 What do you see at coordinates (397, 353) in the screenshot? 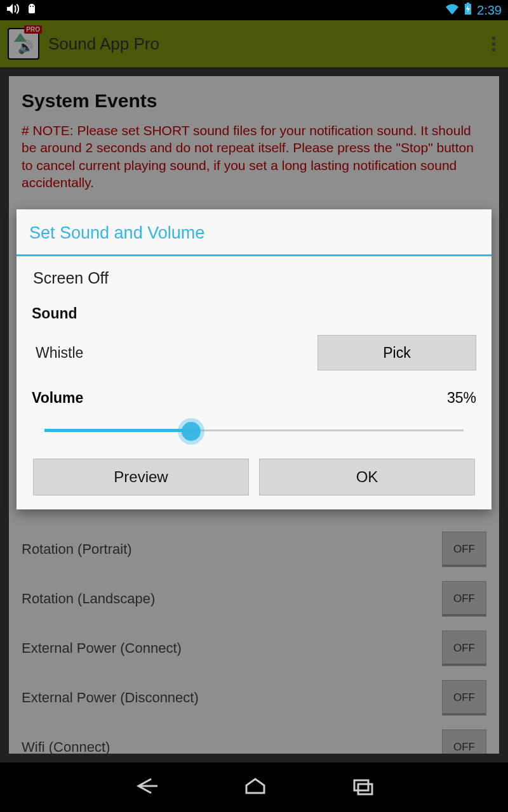
I see `pick-button: Pick` at bounding box center [397, 353].